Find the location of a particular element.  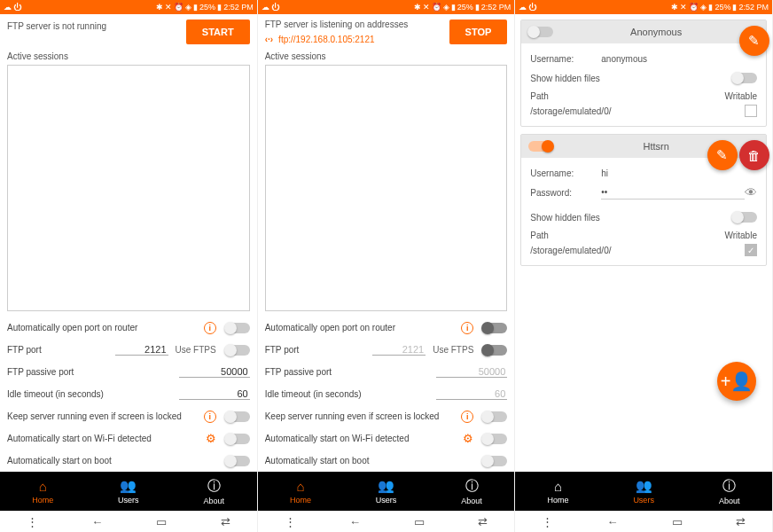

bluetooth-icon: ✱ is located at coordinates (675, 7).